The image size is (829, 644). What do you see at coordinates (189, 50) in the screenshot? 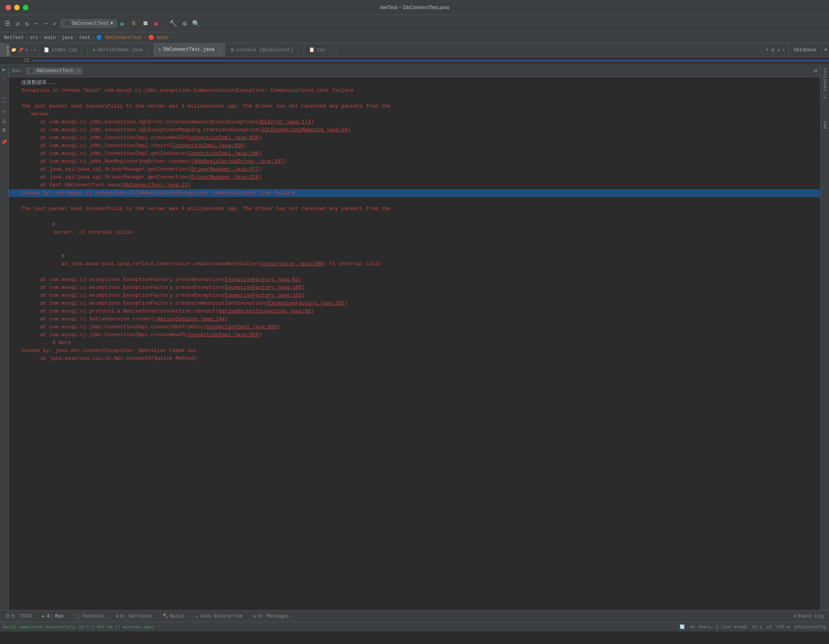
I see `tab-dbconnect: ● DbConnectTest.java ✕` at bounding box center [189, 50].